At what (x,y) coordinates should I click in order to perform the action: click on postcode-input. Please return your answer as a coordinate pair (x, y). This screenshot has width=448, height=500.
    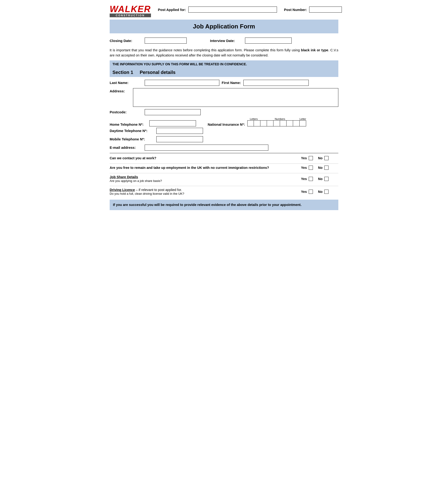
    Looking at the image, I should click on (173, 112).